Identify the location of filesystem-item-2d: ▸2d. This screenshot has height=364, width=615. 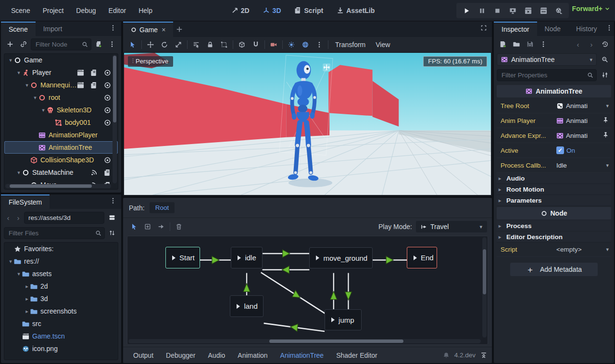
(61, 286).